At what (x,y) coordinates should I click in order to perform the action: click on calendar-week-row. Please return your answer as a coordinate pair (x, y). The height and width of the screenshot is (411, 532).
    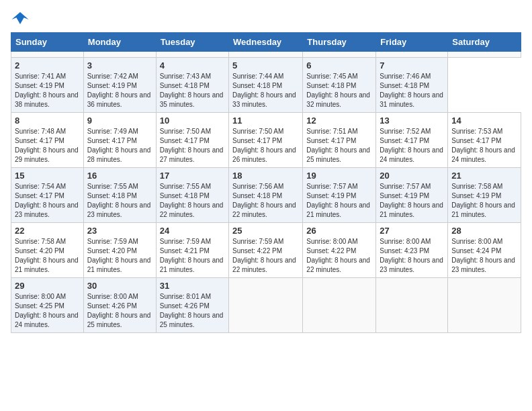
    Looking at the image, I should click on (266, 55).